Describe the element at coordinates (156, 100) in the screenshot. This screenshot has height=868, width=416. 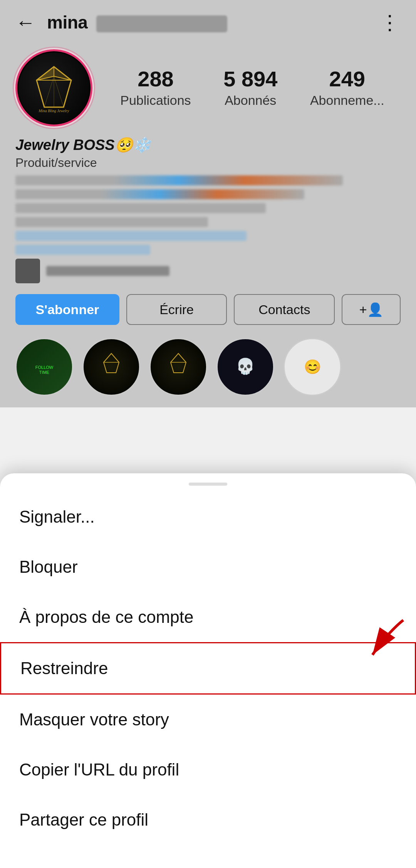
I see `publications-label: Publications` at that location.